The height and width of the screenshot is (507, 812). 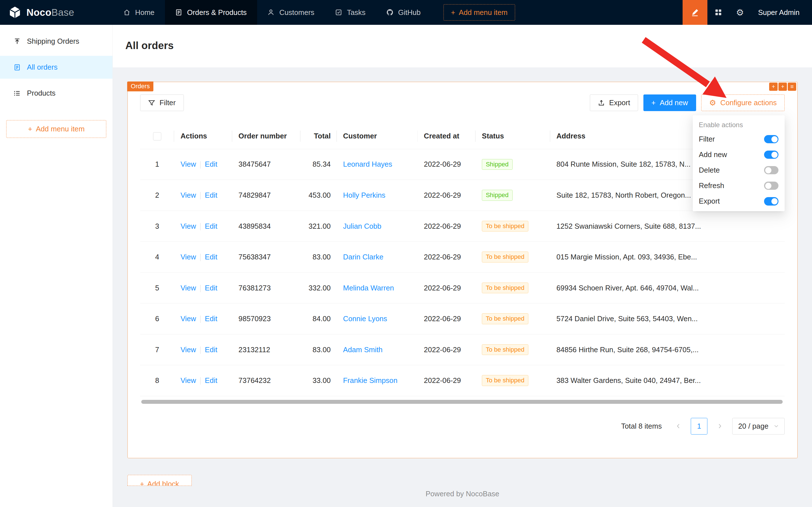 What do you see at coordinates (771, 170) in the screenshot?
I see `delete-toggle-switch` at bounding box center [771, 170].